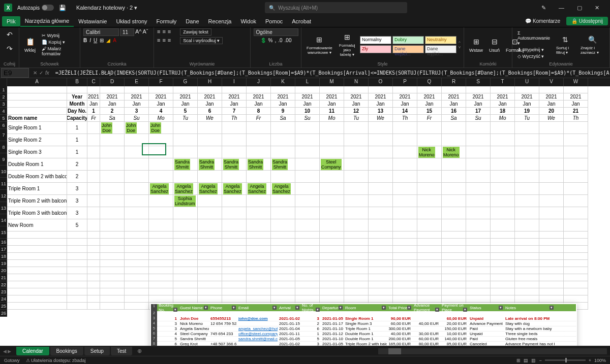 This screenshot has width=610, height=364. I want to click on redo-button: ↷, so click(10, 49).